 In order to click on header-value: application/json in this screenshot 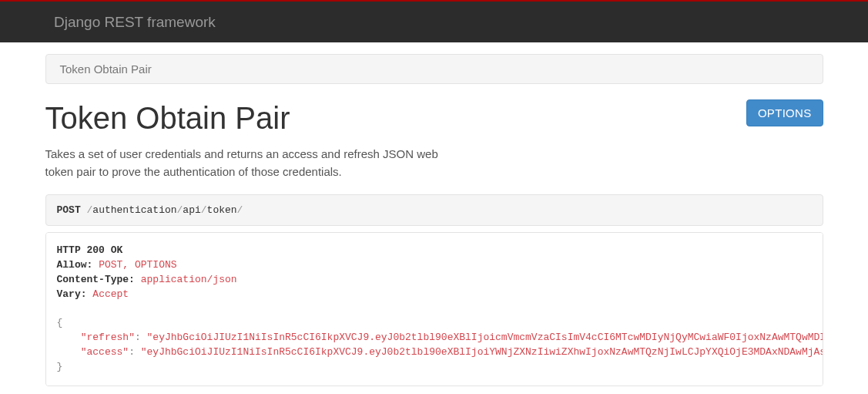, I will do `click(189, 279)`.